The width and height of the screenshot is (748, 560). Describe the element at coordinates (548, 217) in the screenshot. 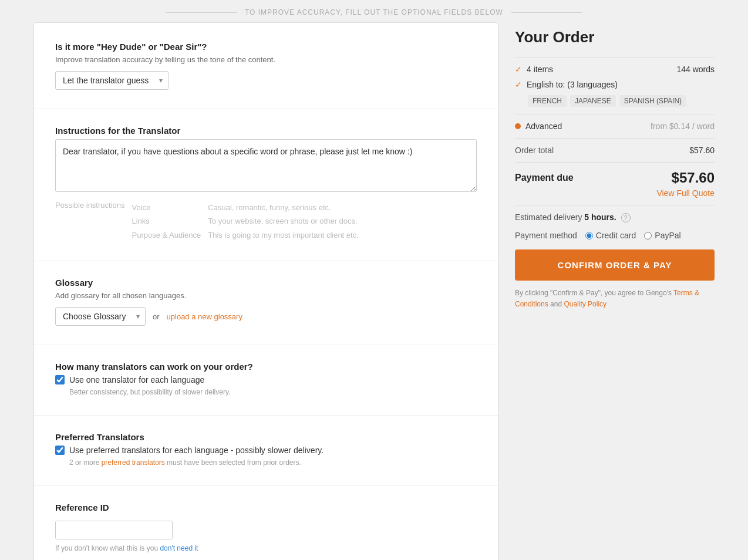

I see `estimated-label: Estimated delivery` at that location.